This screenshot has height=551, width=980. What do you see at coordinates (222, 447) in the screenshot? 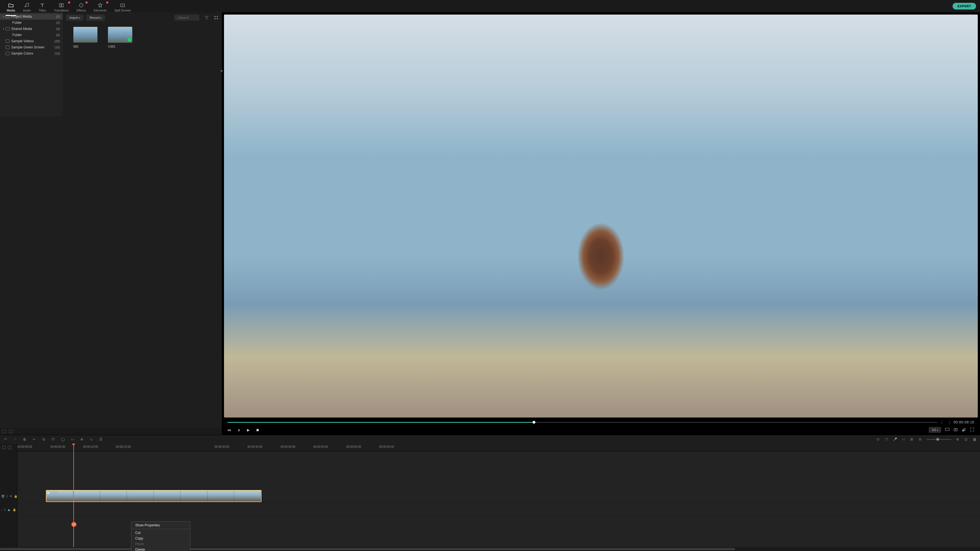
I see `ruler-tick: 00:00:30:00` at bounding box center [222, 447].